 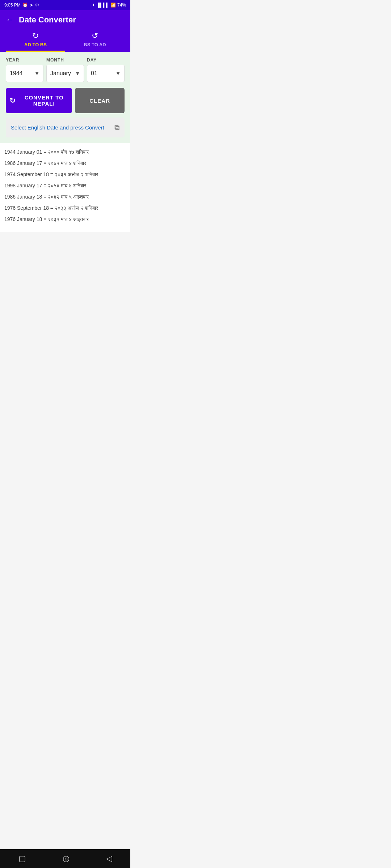 What do you see at coordinates (93, 5) in the screenshot?
I see `bluetooth-icon: ✦` at bounding box center [93, 5].